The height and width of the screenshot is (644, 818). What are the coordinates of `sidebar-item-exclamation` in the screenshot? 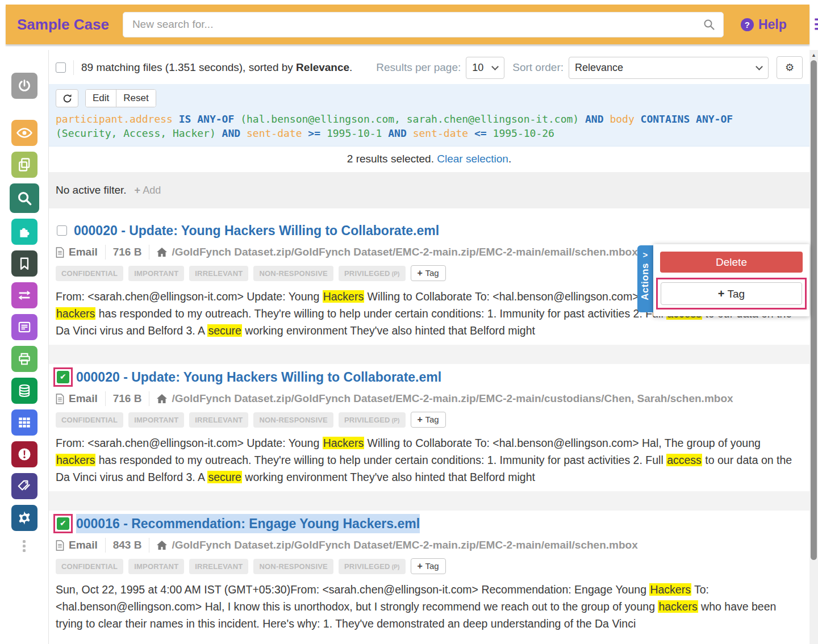 It's located at (24, 454).